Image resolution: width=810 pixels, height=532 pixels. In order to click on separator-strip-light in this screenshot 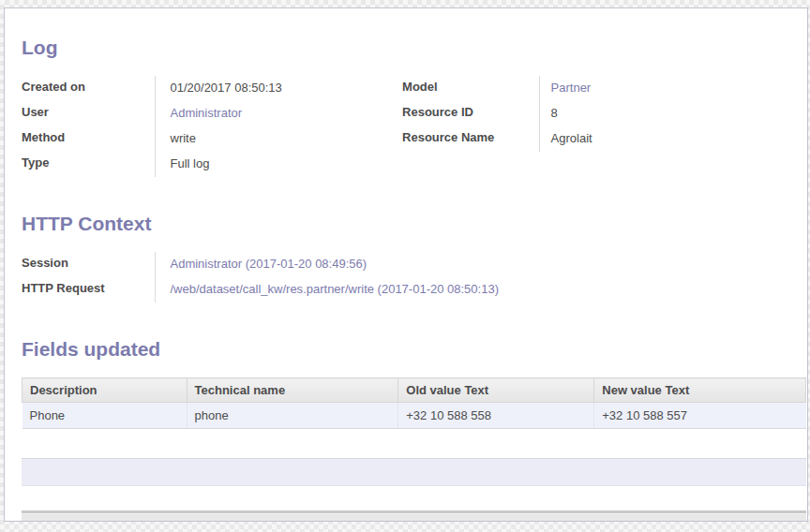, I will do `click(414, 518)`.